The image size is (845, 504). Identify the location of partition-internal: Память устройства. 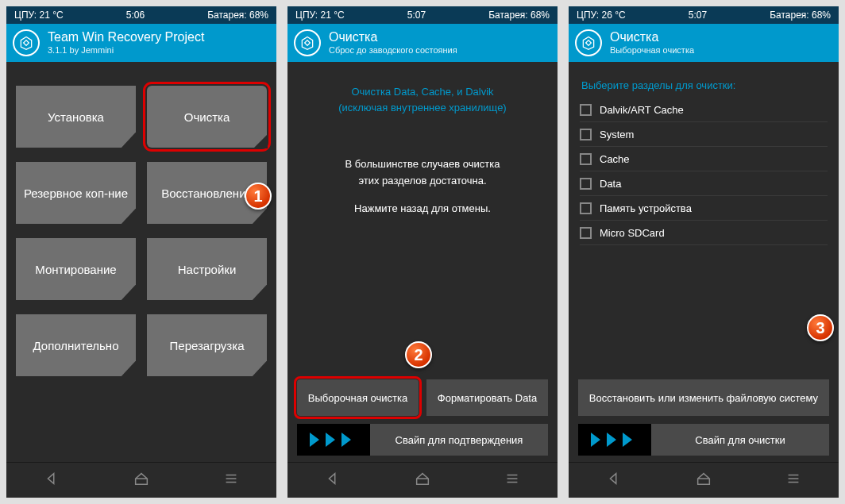
(704, 208).